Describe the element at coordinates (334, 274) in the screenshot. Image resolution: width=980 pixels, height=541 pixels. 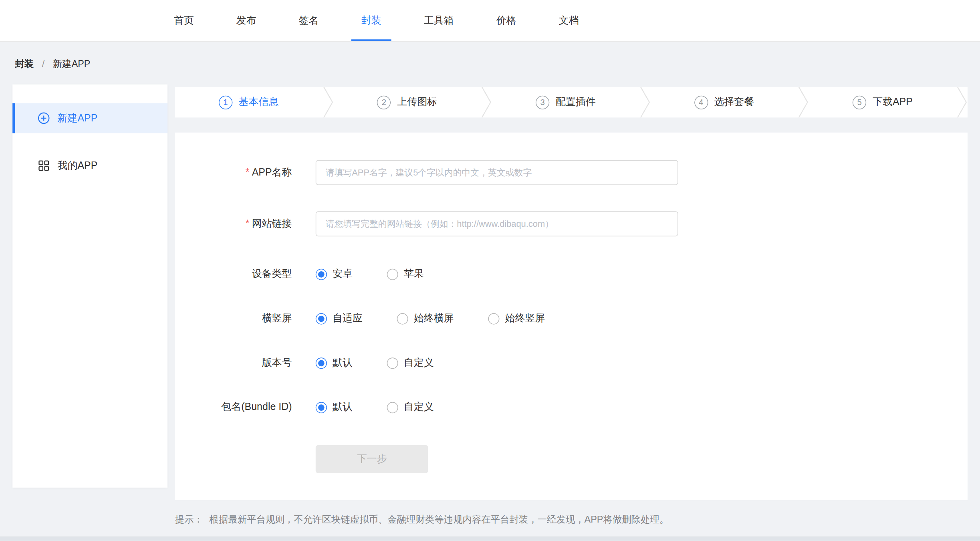
I see `radio-android: 安卓` at that location.